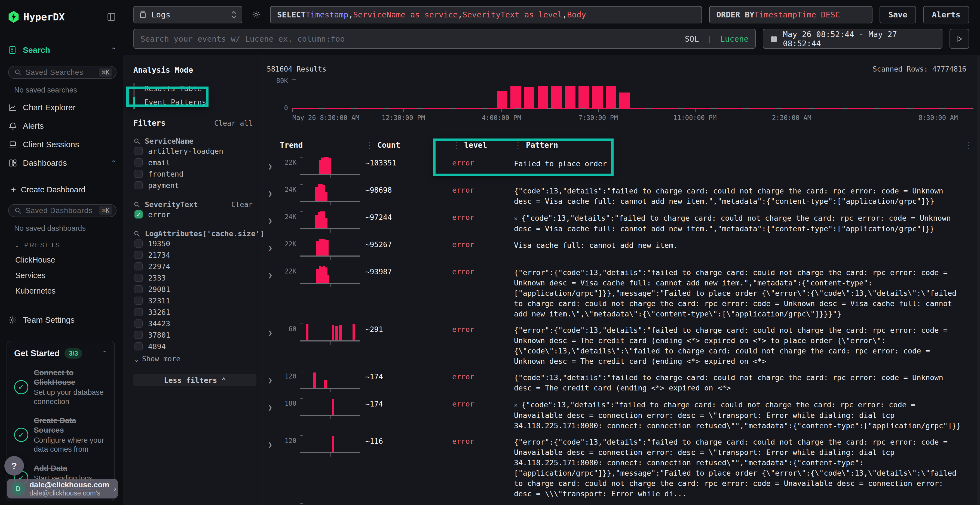  I want to click on column-header-count: ⋮Count, so click(409, 145).